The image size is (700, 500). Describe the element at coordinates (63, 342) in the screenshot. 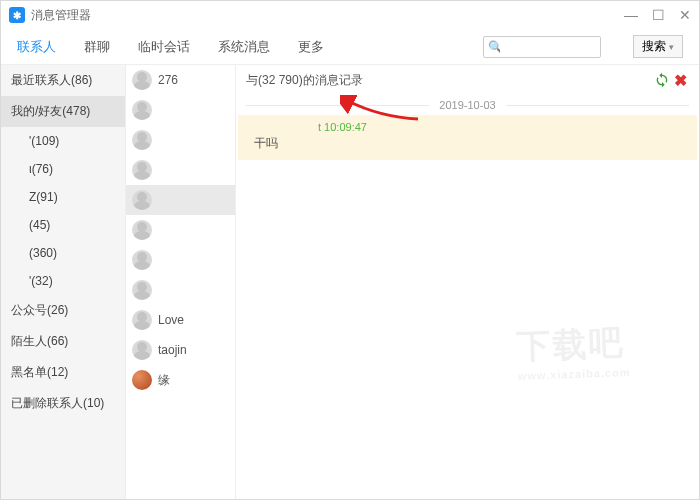

I see `category-item: 陌生人(66)` at that location.